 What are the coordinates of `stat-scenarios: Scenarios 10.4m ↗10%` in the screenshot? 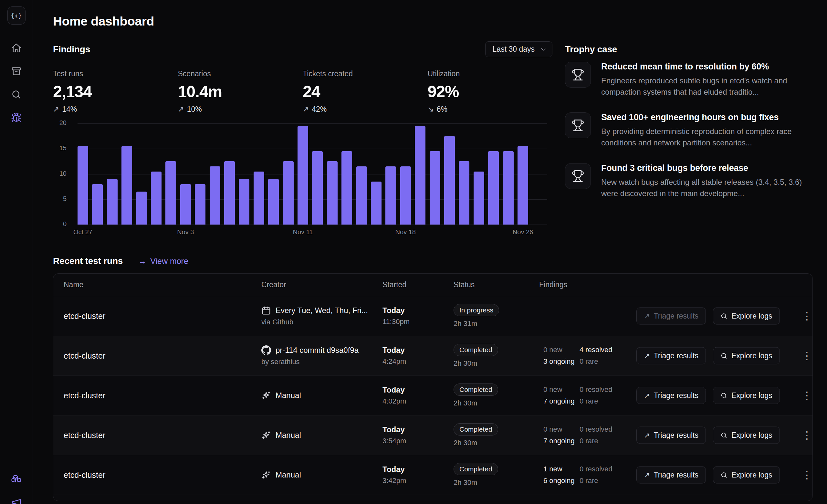 It's located at (240, 92).